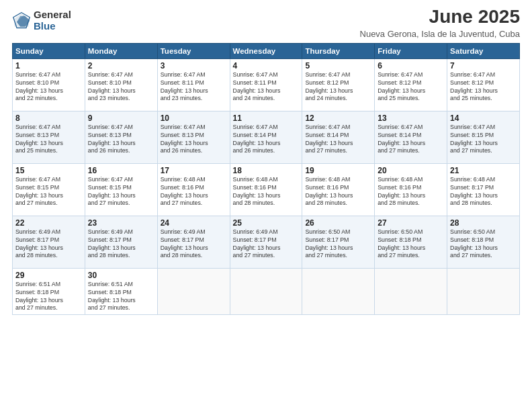 The image size is (532, 411). I want to click on cell-details: Sunrise: 6:50 AMSunset: 8:18 PMDaylight:…, so click(484, 244).